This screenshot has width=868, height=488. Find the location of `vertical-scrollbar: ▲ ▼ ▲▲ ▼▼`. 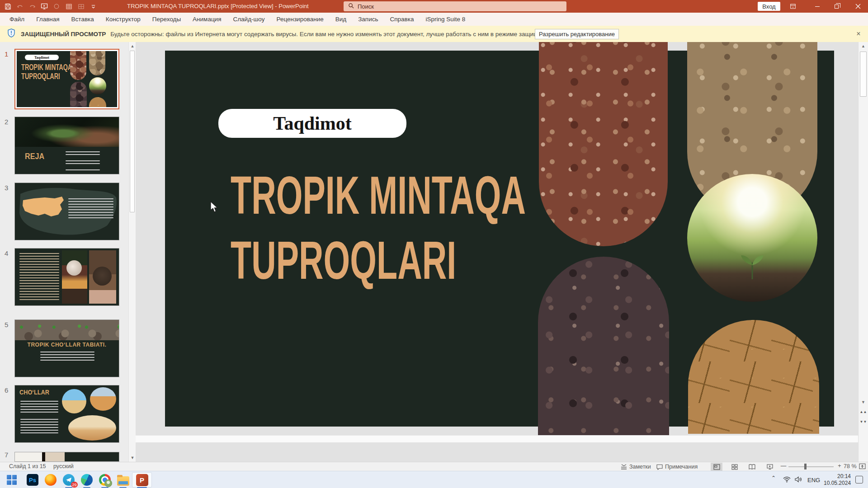

vertical-scrollbar: ▲ ▼ ▲▲ ▼▼ is located at coordinates (863, 252).